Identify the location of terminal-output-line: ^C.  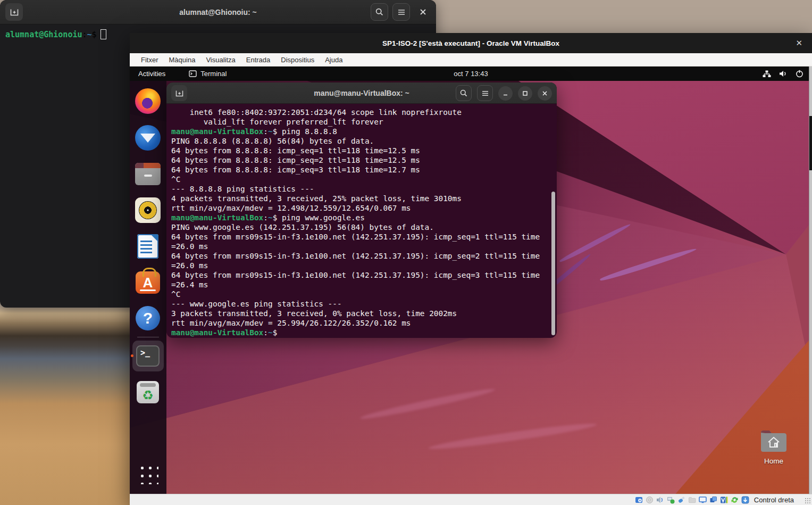
(364, 294).